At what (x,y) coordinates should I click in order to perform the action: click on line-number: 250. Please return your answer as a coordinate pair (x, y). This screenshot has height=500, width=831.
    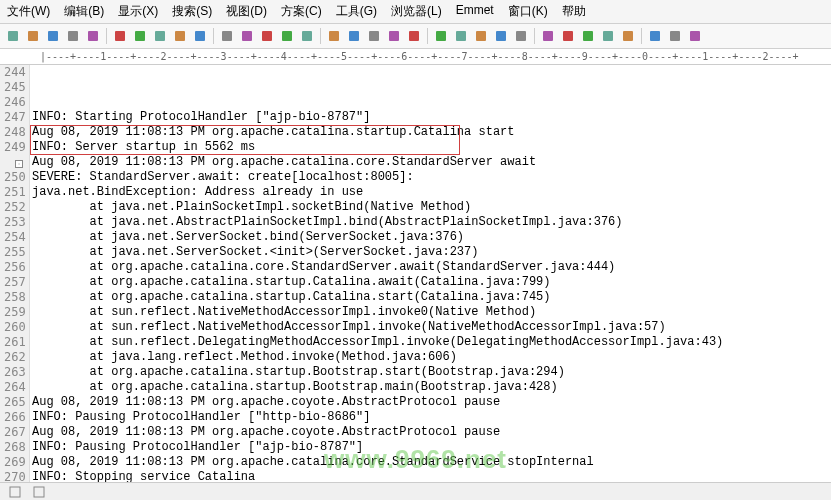
    Looking at the image, I should click on (14, 178).